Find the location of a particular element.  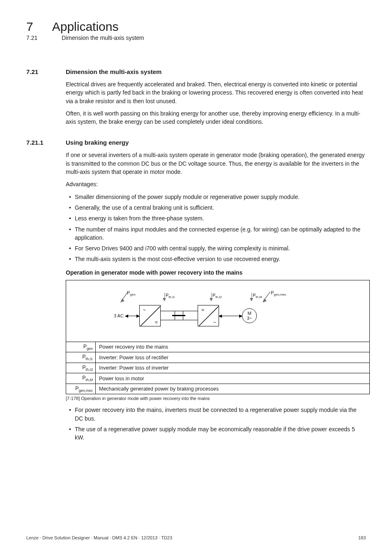

power-flow-diagram: 3 AC ~ = Pgen is located at coordinates (218, 311).